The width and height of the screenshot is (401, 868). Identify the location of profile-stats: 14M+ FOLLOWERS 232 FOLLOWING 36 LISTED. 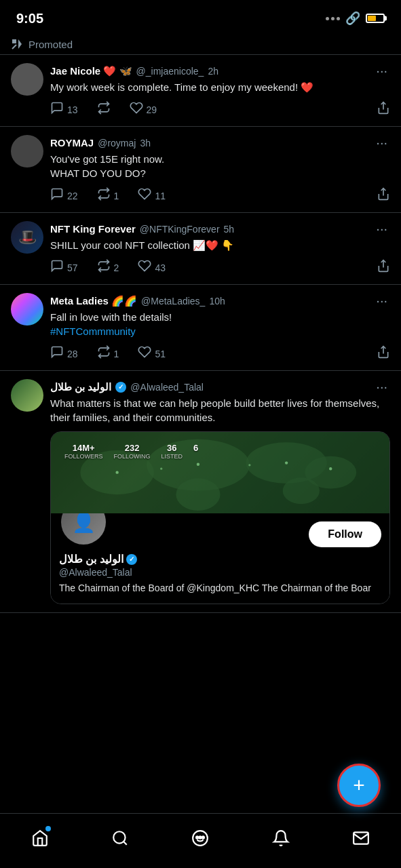
(132, 449).